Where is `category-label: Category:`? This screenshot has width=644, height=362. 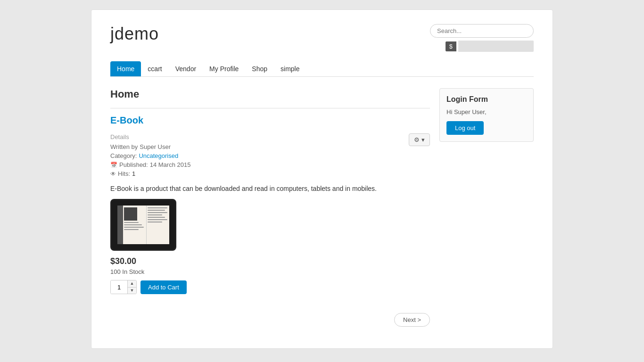 category-label: Category: is located at coordinates (124, 156).